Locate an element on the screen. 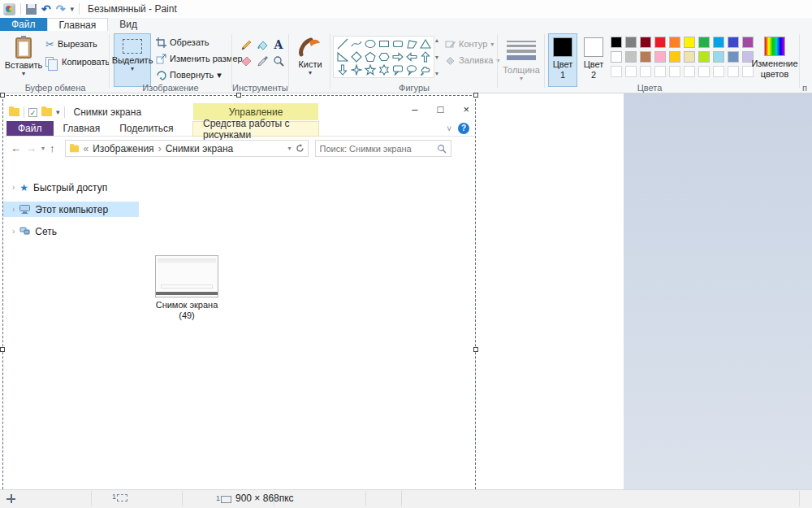 The image size is (812, 508). resize-button: Изменить размер is located at coordinates (200, 59).